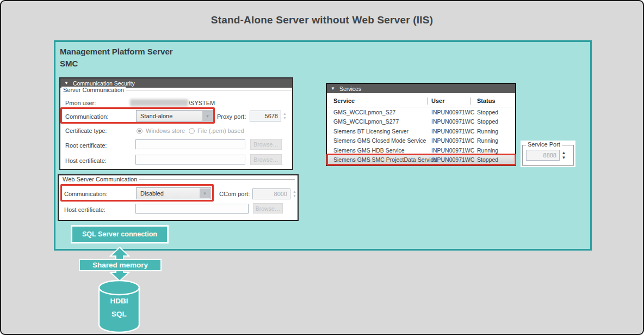 The height and width of the screenshot is (335, 644). I want to click on ws-host-certificate-label: Host certificate:, so click(85, 210).